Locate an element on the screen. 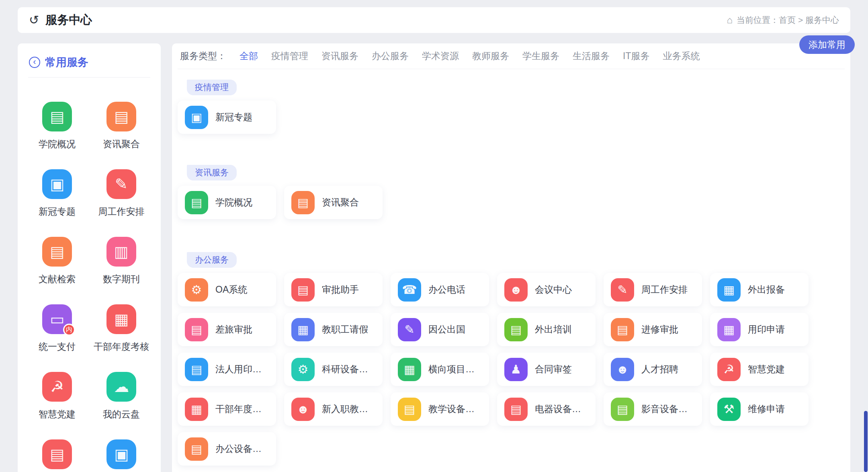  sidebar-service-item: ▤审批助手 is located at coordinates (57, 456).